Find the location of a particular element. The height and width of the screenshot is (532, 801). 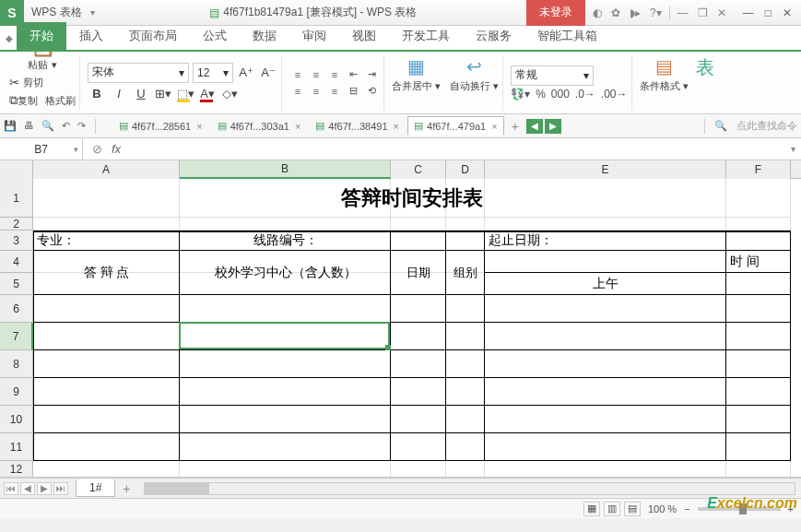

formula-input is located at coordinates (457, 149).